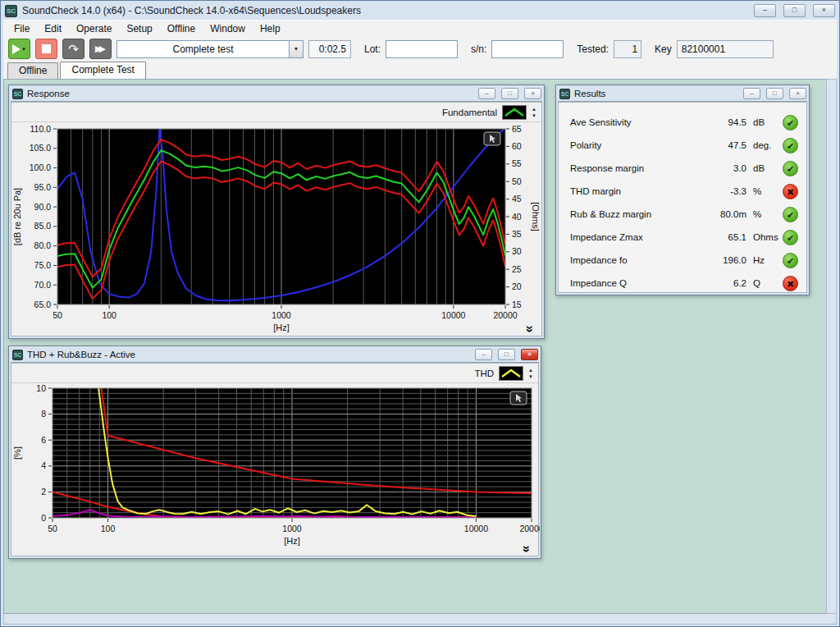 The width and height of the screenshot is (840, 627). Describe the element at coordinates (479, 49) in the screenshot. I see `sn-label: s/n:` at that location.